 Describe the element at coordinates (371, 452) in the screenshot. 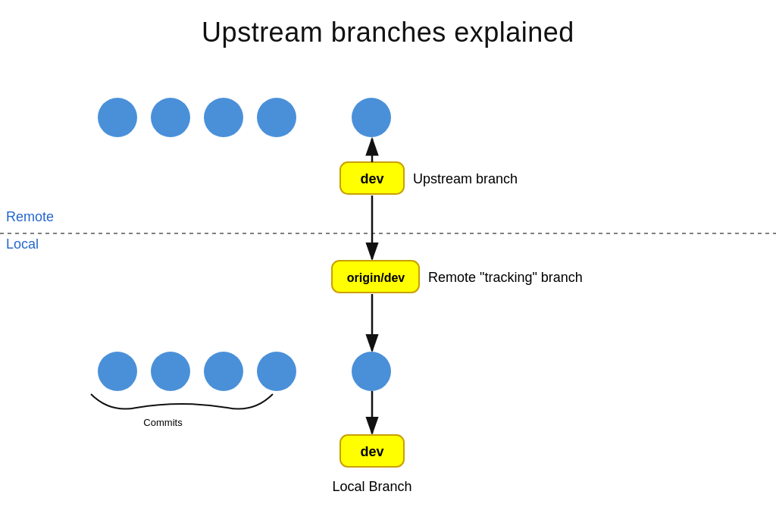

I see `local-branch-label: dev` at that location.